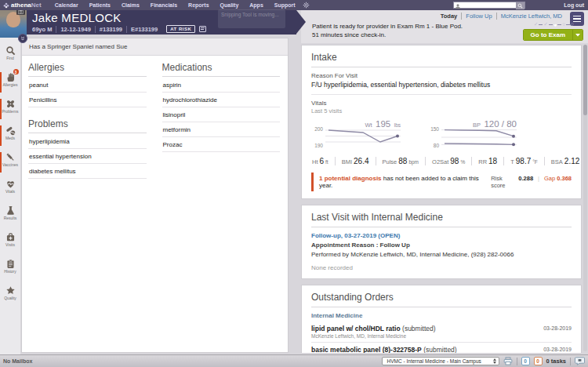 The width and height of the screenshot is (588, 367). What do you see at coordinates (489, 5) in the screenshot?
I see `search-input` at bounding box center [489, 5].